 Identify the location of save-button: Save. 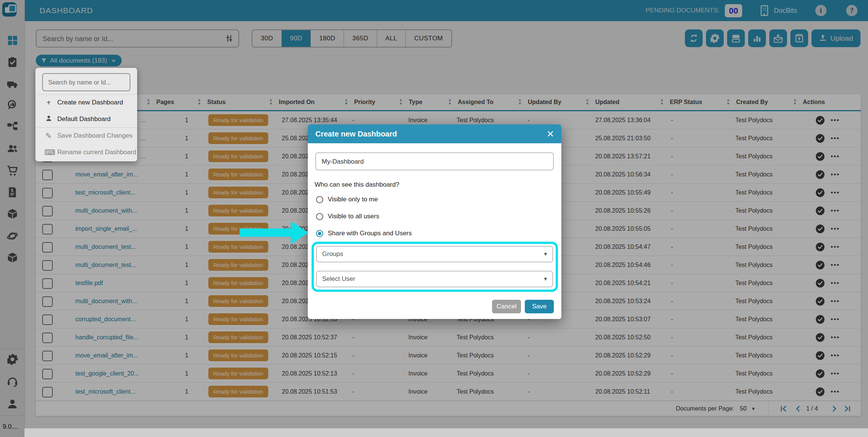
(539, 307).